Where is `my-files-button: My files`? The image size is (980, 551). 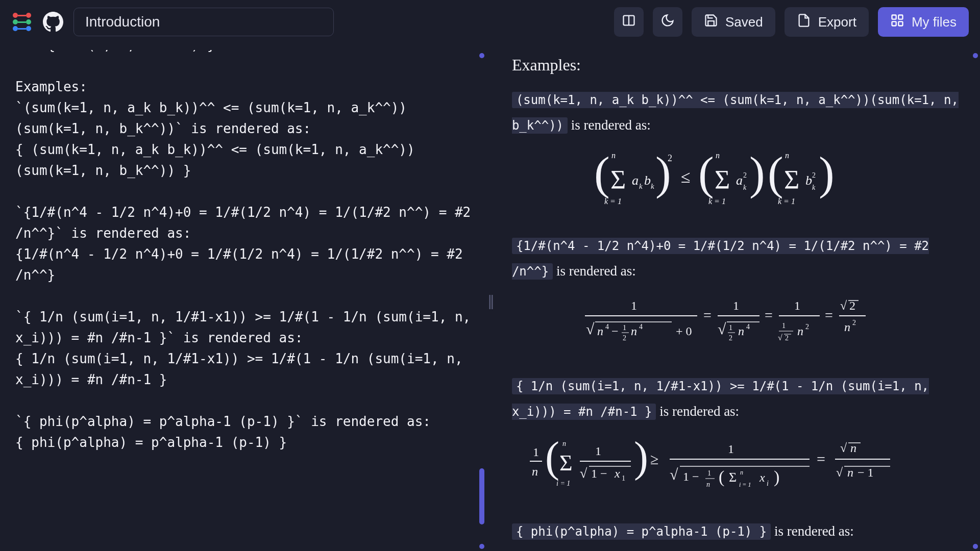
my-files-button: My files is located at coordinates (923, 22).